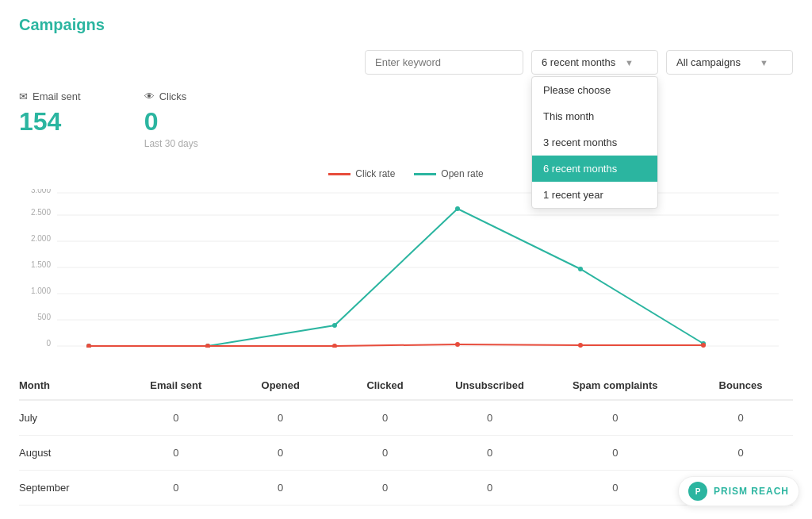 This screenshot has height=519, width=812. What do you see at coordinates (595, 168) in the screenshot?
I see `period-option-6-recent-months: 6 recent months` at bounding box center [595, 168].